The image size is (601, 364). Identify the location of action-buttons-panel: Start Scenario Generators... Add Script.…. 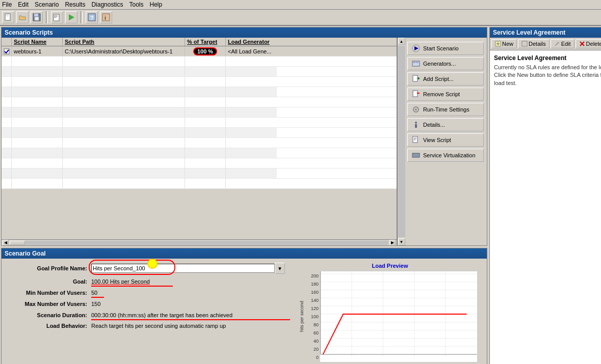
(446, 142).